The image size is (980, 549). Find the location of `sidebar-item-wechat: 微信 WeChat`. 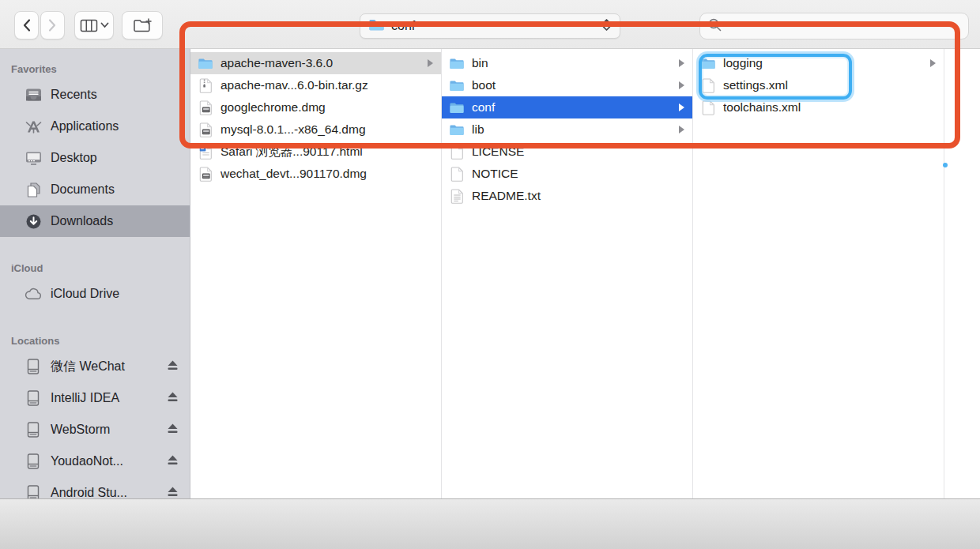

sidebar-item-wechat: 微信 WeChat is located at coordinates (95, 367).